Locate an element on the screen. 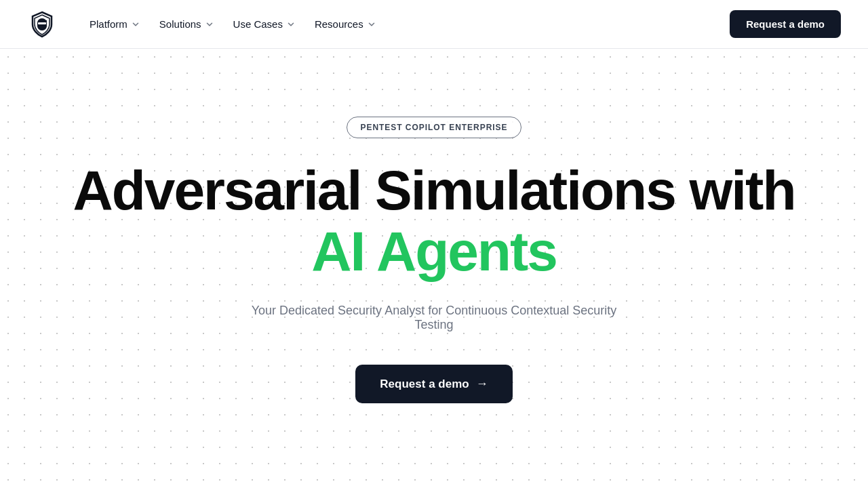  nav-links: Platform Solutions Use Cases Resources is located at coordinates (233, 24).